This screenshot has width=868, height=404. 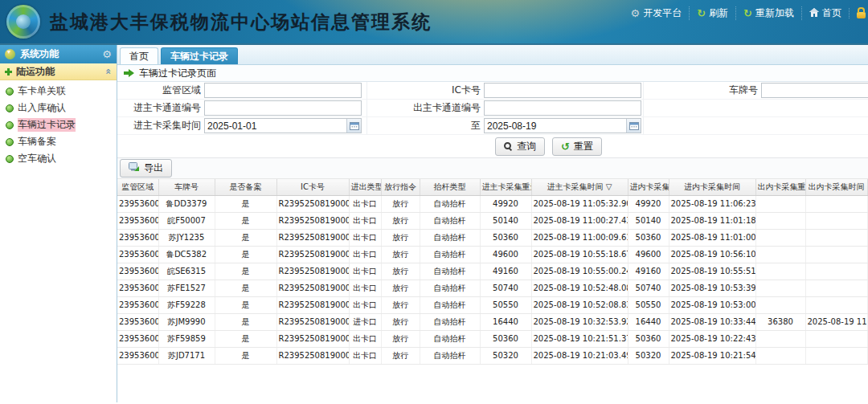 What do you see at coordinates (780, 321) in the screenshot?
I see `table-cell: 36380` at bounding box center [780, 321].